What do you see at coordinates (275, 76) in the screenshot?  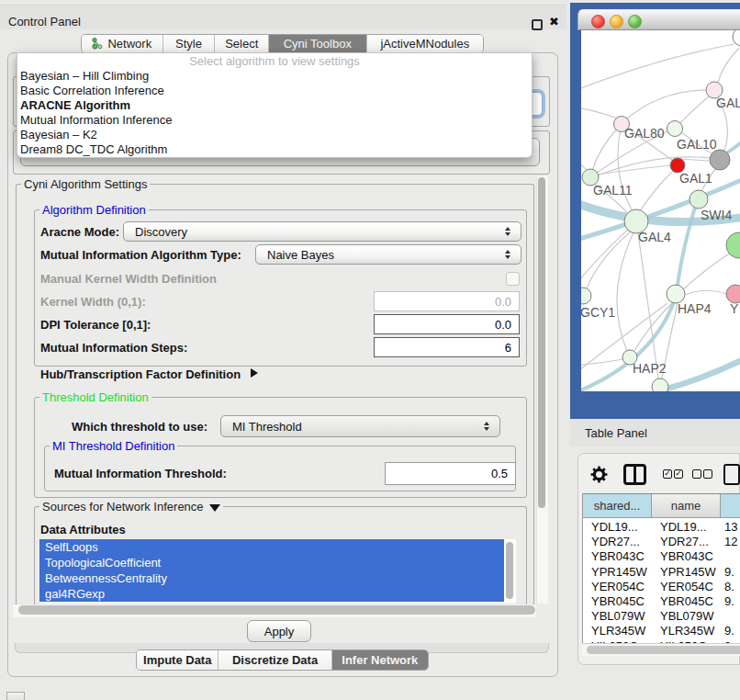 I see `dropdown-item: Bayesian – Hill Climbing` at bounding box center [275, 76].